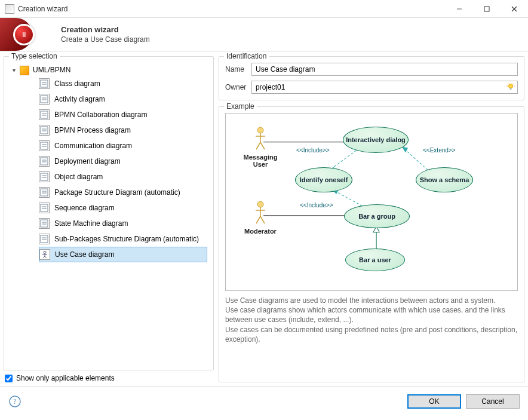 Image resolution: width=528 pixels, height=420 pixels. What do you see at coordinates (78, 84) in the screenshot?
I see `tree-item-label: Class diagram` at bounding box center [78, 84].